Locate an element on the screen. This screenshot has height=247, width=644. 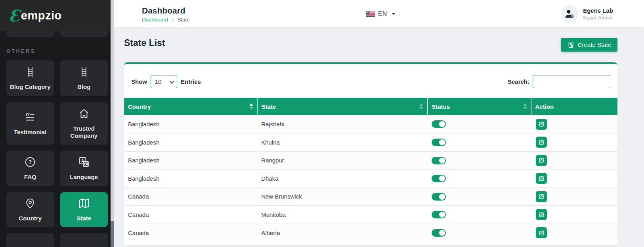
brand-logo-icon: Ɛ is located at coordinates (14, 16).